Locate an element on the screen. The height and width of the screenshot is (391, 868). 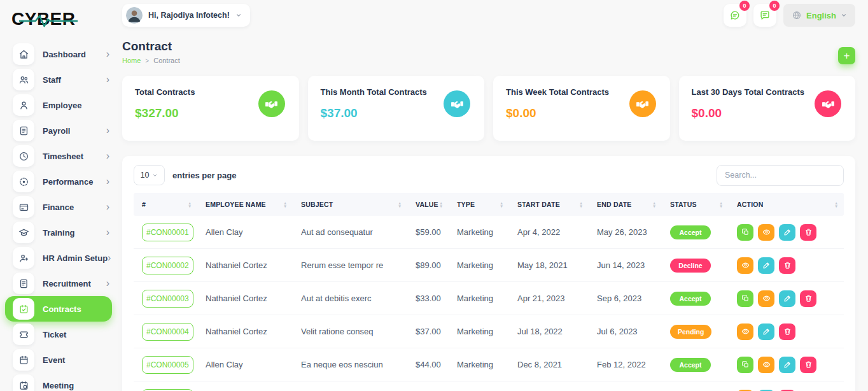
sidebar-item-label: Finance is located at coordinates (59, 208).